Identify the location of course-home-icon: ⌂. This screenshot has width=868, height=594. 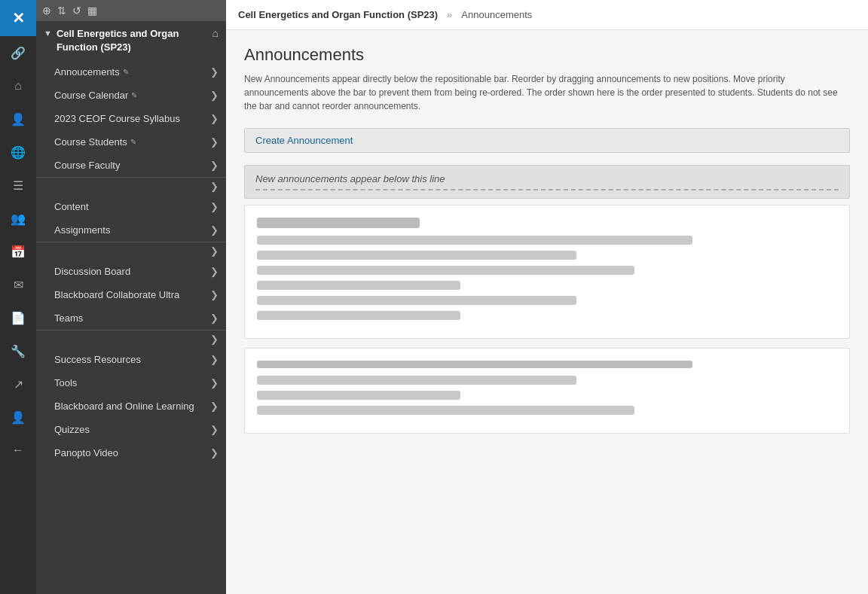
(215, 33).